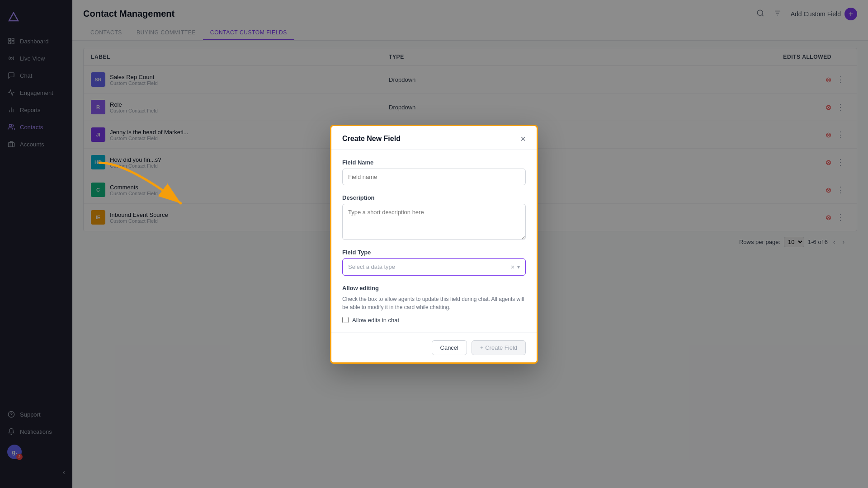  Describe the element at coordinates (434, 172) in the screenshot. I see `field-name-group: Field Name` at that location.